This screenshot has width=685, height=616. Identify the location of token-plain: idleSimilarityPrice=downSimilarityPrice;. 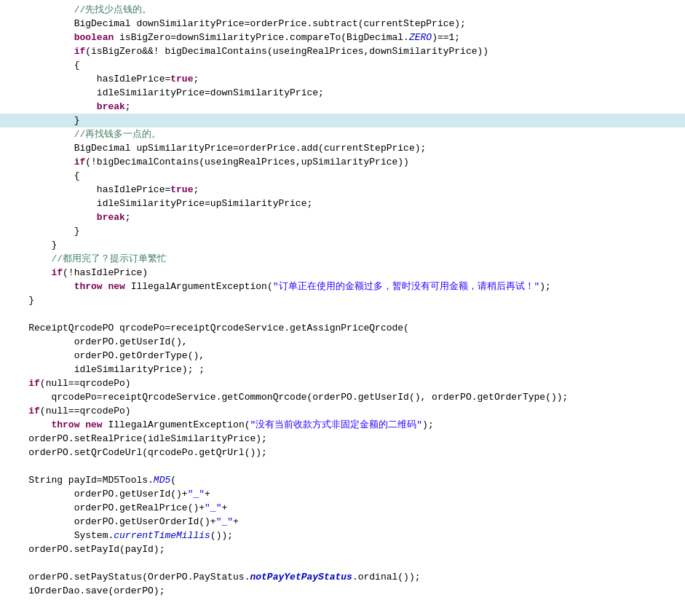
(210, 93).